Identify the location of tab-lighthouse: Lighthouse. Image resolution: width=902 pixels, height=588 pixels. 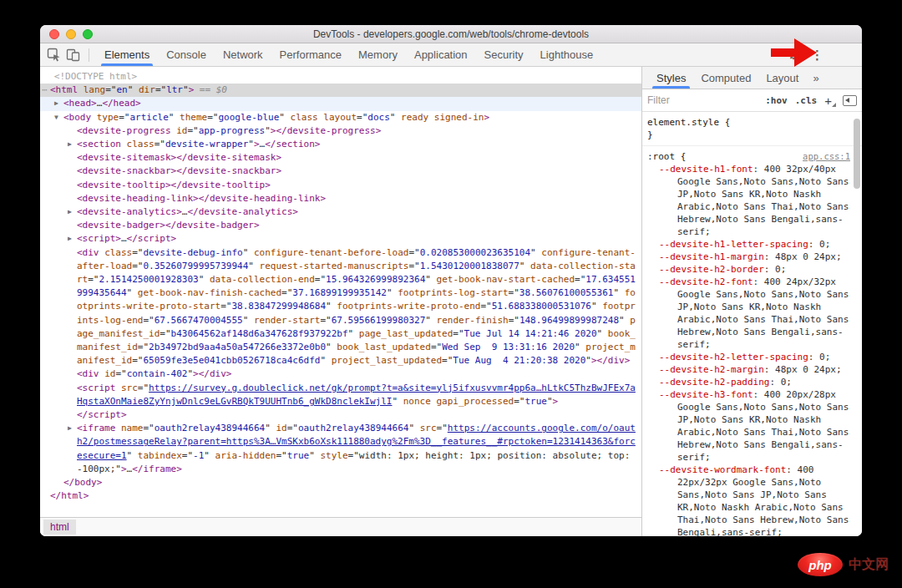
(567, 55).